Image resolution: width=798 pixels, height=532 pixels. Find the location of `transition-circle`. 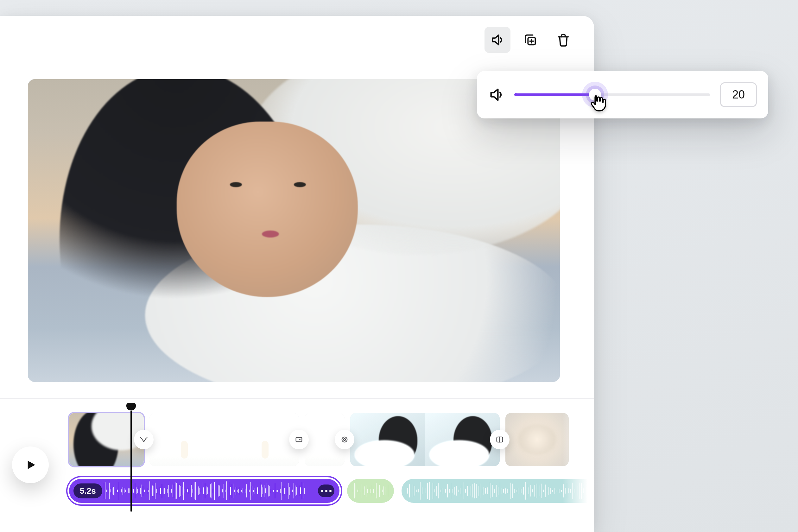

transition-circle is located at coordinates (345, 440).